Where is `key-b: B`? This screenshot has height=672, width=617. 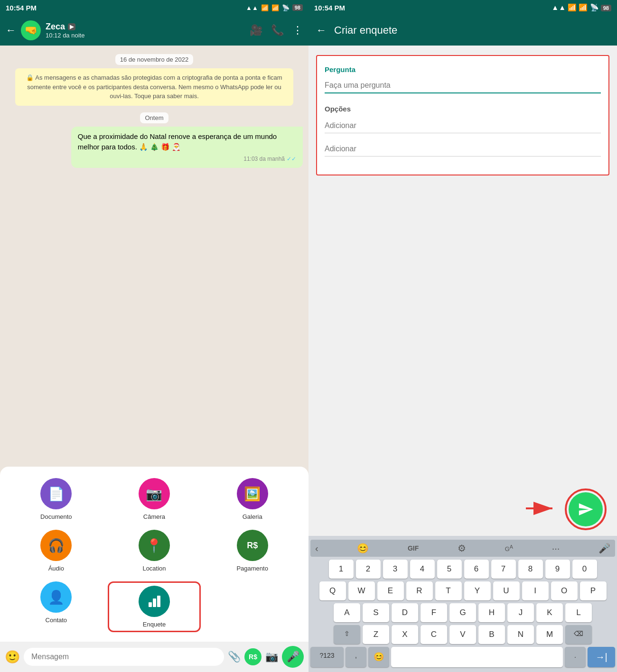
key-b: B is located at coordinates (492, 635).